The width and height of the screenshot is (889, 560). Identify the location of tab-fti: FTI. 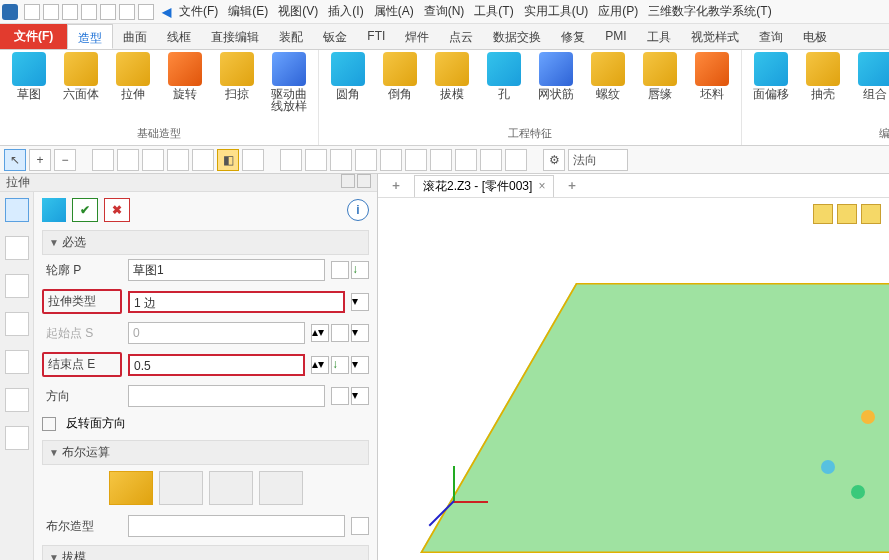
(376, 36).